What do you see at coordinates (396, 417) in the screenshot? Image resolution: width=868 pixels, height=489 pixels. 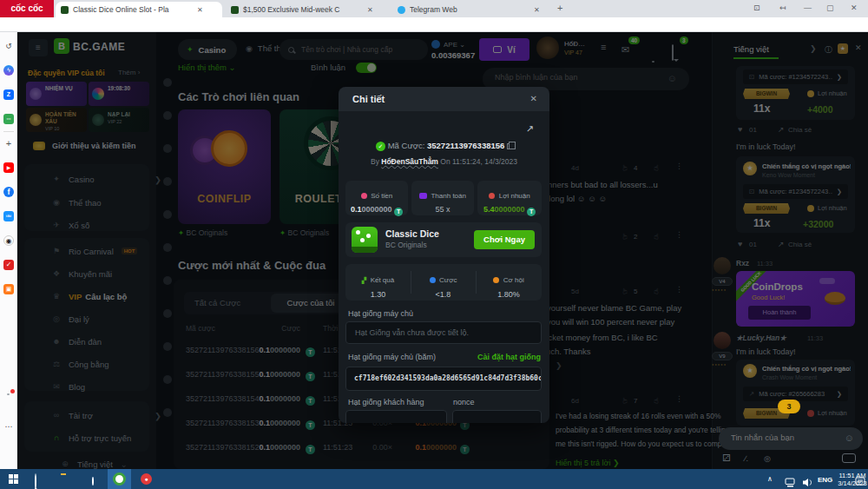 I see `client-seed-box` at bounding box center [396, 417].